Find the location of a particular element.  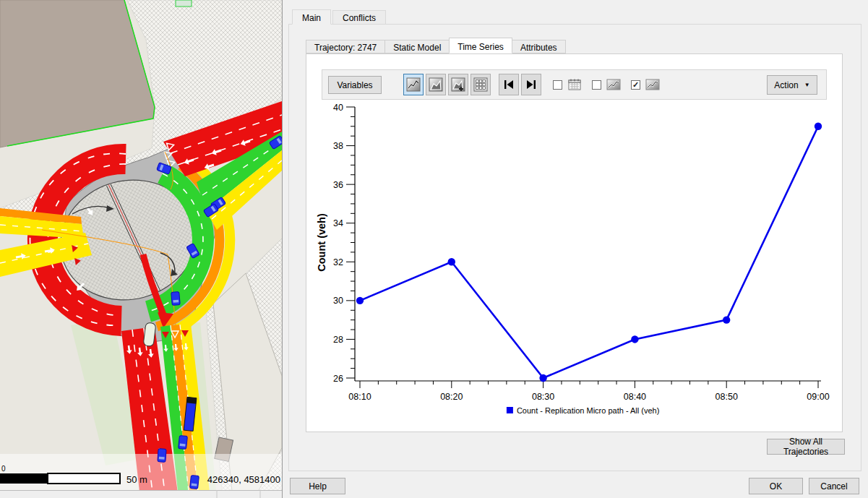

cancel-button: Cancel is located at coordinates (834, 486).